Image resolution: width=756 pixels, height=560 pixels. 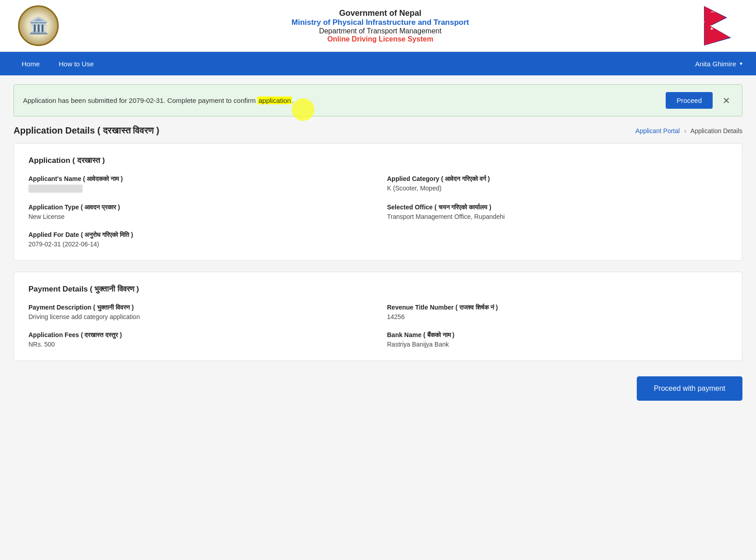 I want to click on bank-name-label: Bank Name ( बैंकको नाम ), so click(x=557, y=335).